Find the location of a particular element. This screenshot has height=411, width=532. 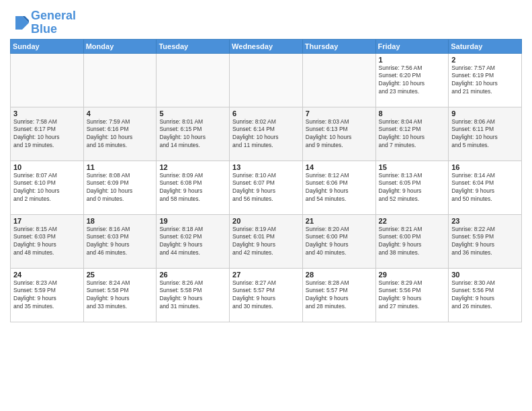

calendar-cell: 28Sunrise: 8:28 AM Sunset: 5:57 PM Dayli… is located at coordinates (339, 295).